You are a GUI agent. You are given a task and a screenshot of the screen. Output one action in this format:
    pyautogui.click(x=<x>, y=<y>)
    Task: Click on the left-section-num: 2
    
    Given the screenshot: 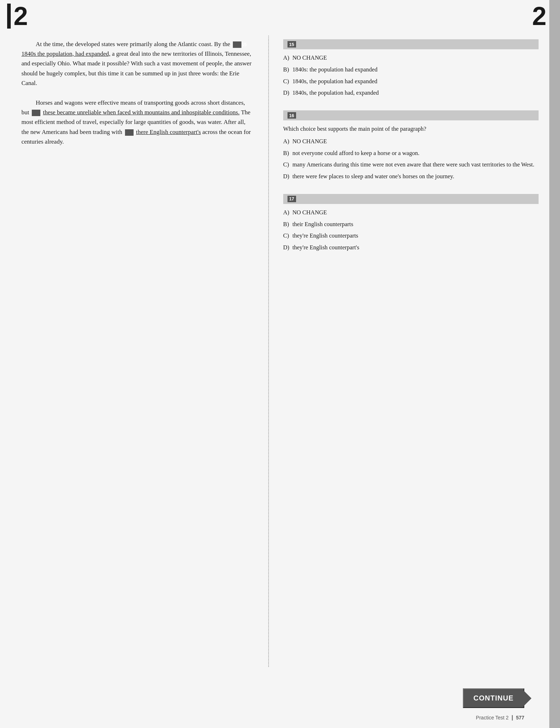 What is the action you would take?
    pyautogui.click(x=21, y=16)
    